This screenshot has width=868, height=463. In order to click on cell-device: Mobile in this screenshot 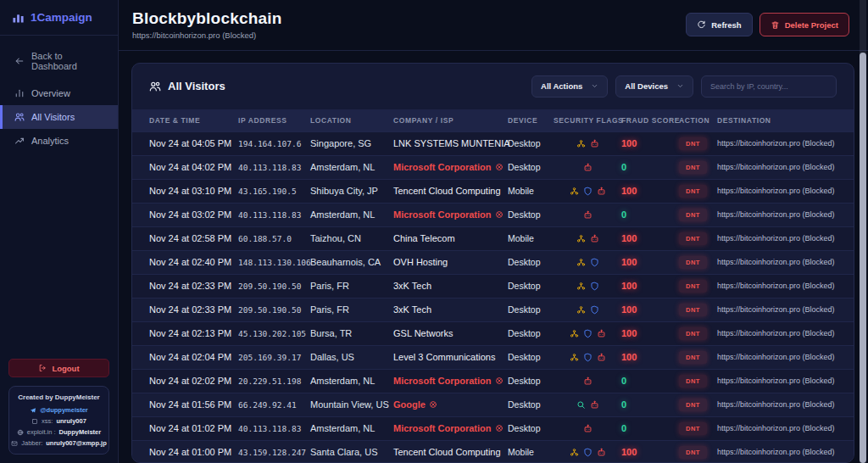, I will do `click(531, 191)`.